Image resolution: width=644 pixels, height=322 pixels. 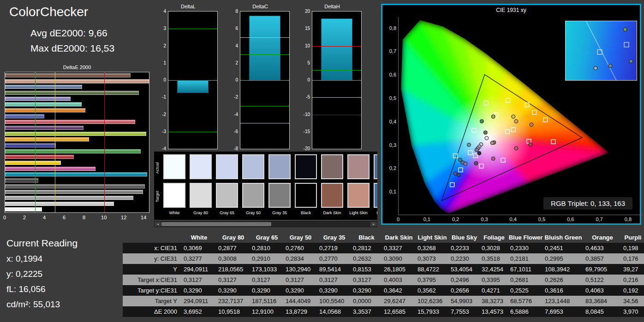 What do you see at coordinates (399, 238) in the screenshot?
I see `column-header-dark-skin: Dark Skin` at bounding box center [399, 238].